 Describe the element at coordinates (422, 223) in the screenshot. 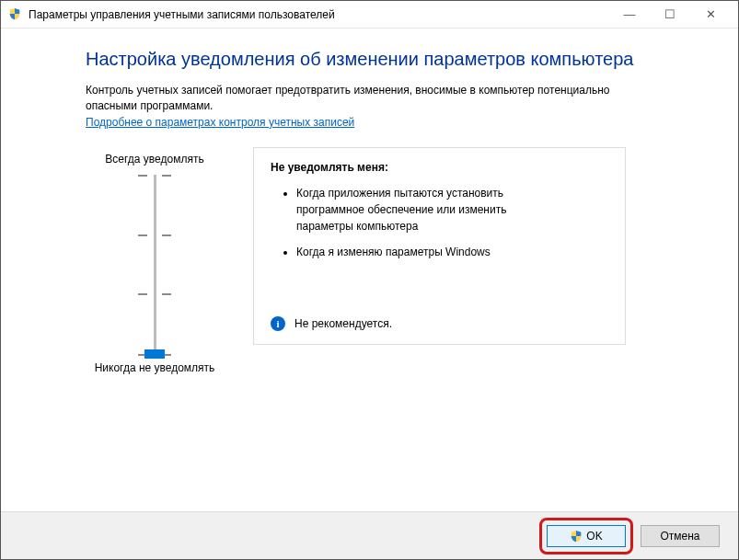

I see `detail-list: Когда приложения пытаются установить про…` at that location.